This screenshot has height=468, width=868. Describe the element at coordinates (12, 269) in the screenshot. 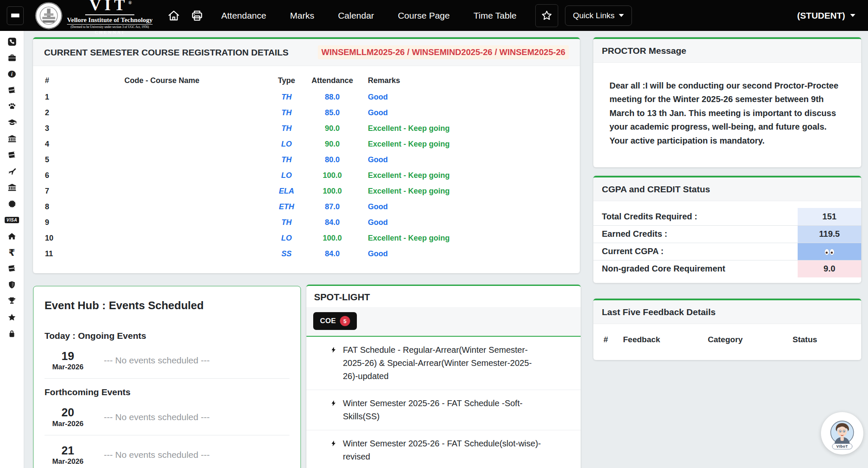

I see `sidebar-item-library` at that location.